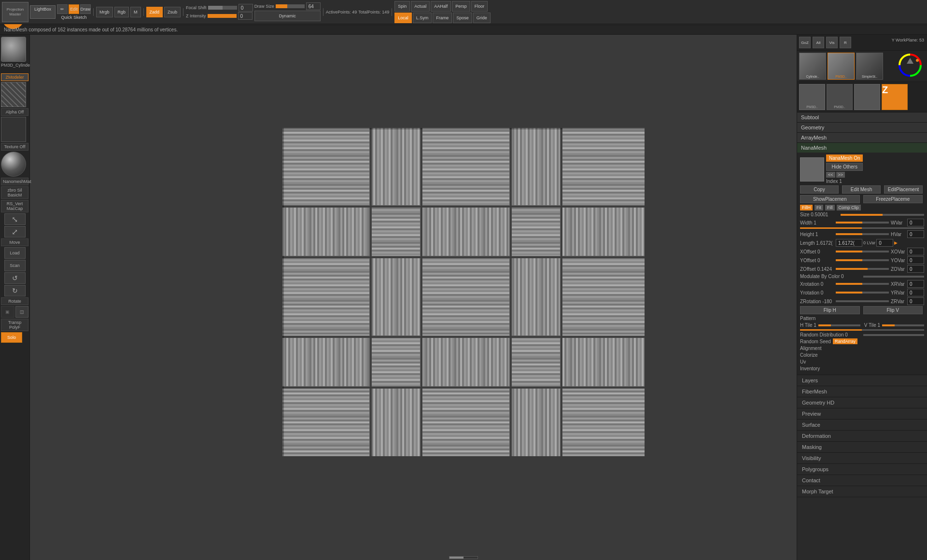  Describe the element at coordinates (812, 76) in the screenshot. I see `thumb-label-1: Cylinde..` at that location.